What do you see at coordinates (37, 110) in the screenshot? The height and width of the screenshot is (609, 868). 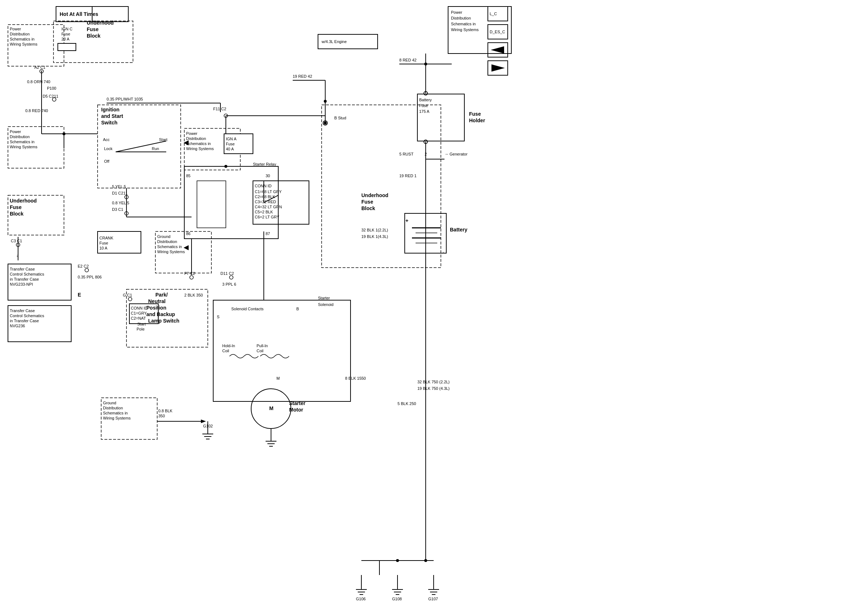 I see `wire-08-red-740: 0.8 RED 740` at bounding box center [37, 110].